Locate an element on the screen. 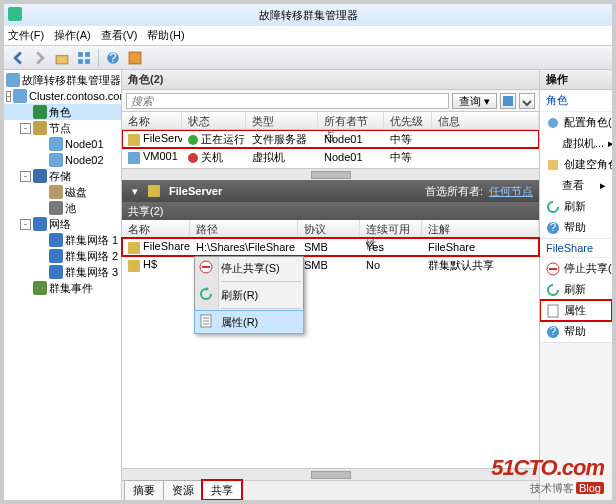 Image resolution: width=616 pixels, height=504 pixels. detail-title: FileServer is located at coordinates (196, 191).